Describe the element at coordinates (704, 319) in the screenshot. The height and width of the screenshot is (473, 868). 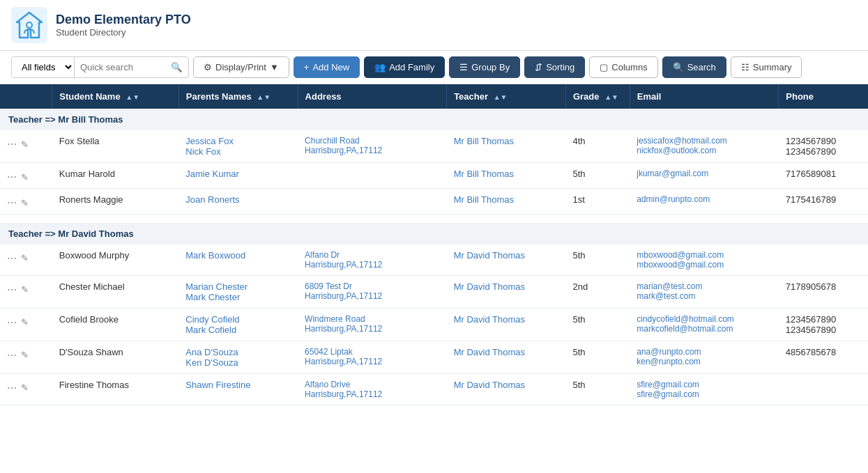
I see `email-value: cindycofield@hotmail.com` at that location.